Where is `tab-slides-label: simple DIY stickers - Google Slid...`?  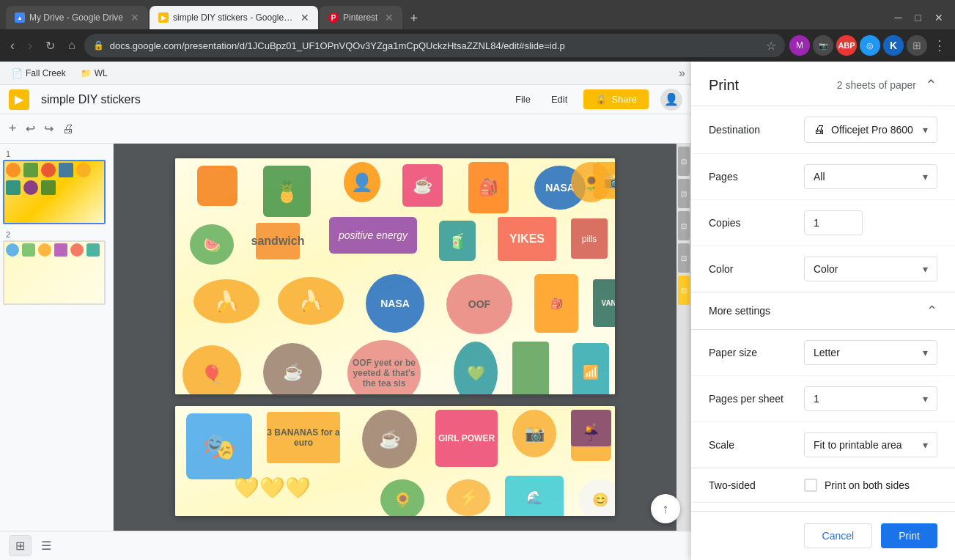
tab-slides-label: simple DIY stickers - Google Slid... is located at coordinates (233, 18).